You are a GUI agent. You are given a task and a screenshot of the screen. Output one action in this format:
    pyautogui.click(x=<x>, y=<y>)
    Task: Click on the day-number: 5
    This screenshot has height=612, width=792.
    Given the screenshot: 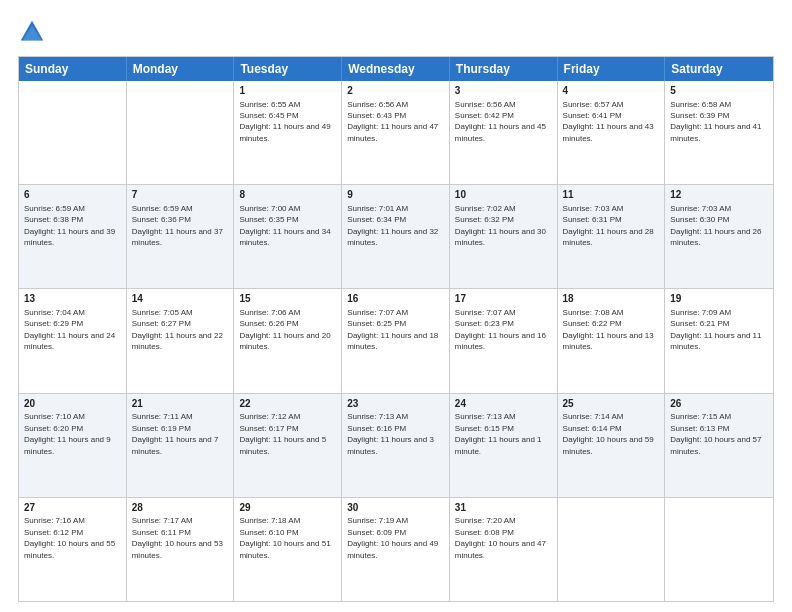 What is the action you would take?
    pyautogui.click(x=719, y=91)
    